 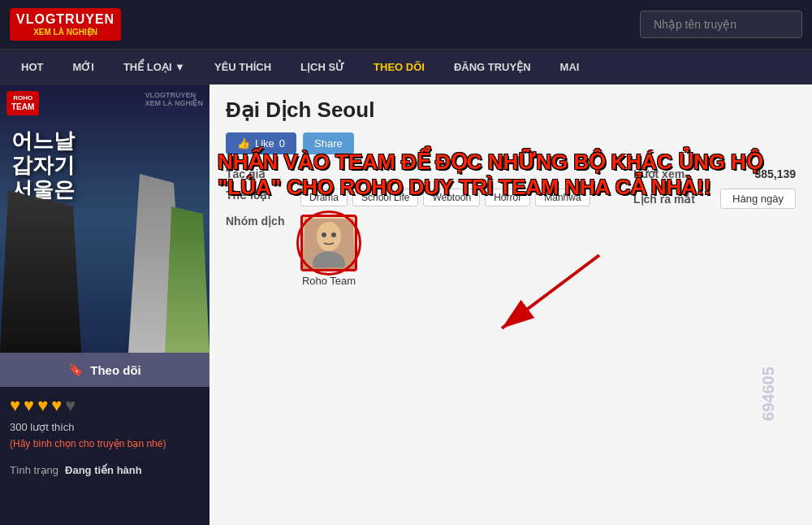 What do you see at coordinates (105, 470) in the screenshot?
I see `status-row: Tình trạng Đang tiến hành` at bounding box center [105, 470].